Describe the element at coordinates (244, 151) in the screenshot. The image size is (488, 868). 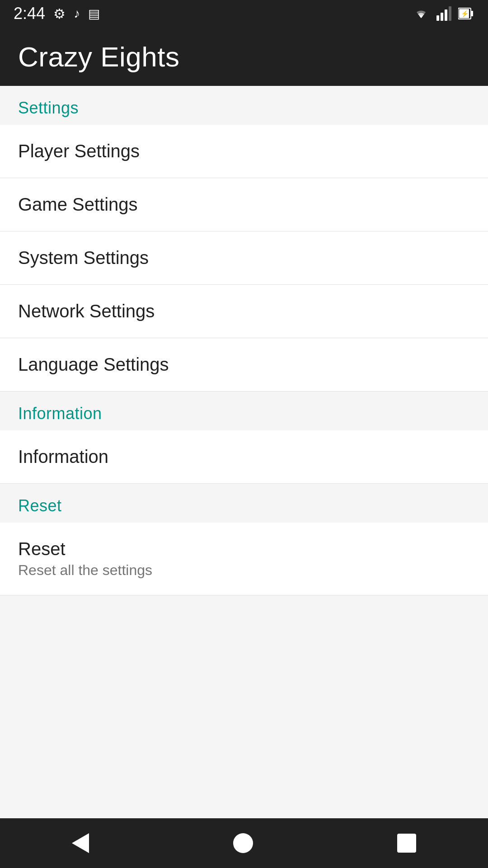
I see `player-settings-label: Player Settings` at that location.